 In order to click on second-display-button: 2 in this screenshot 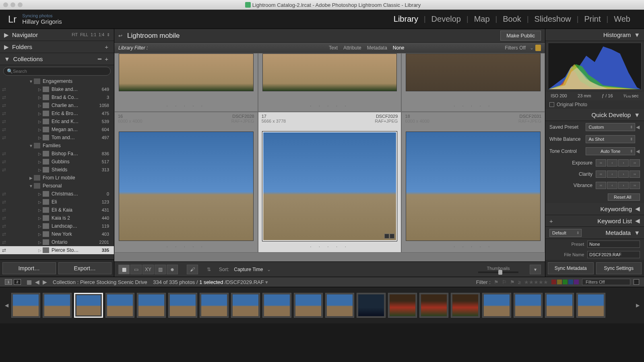, I will do `click(17, 282)`.